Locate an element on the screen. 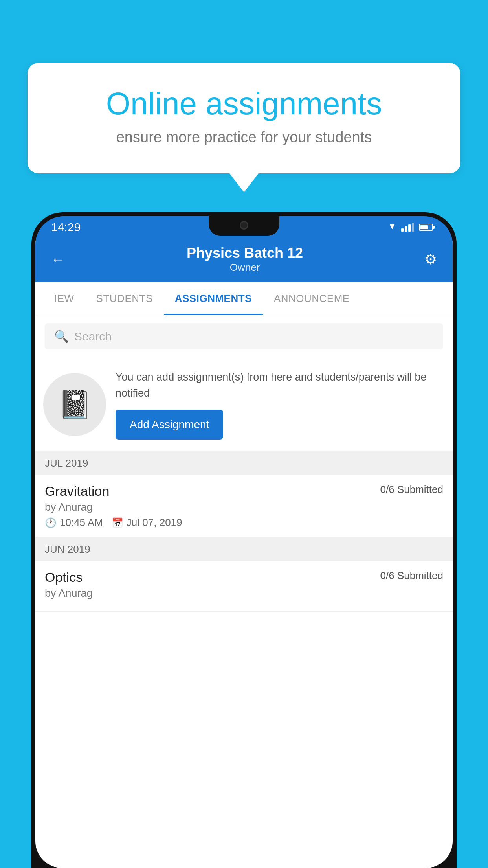 The height and width of the screenshot is (868, 488). promo-icon-circle: 📓 is located at coordinates (75, 405).